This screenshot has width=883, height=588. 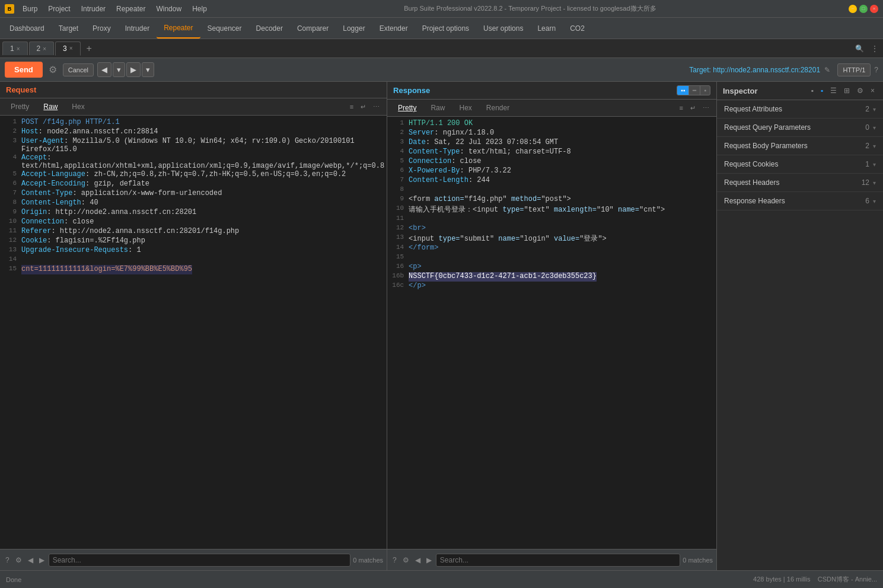 I want to click on response-search-settings-icon: ⚙, so click(x=406, y=560).